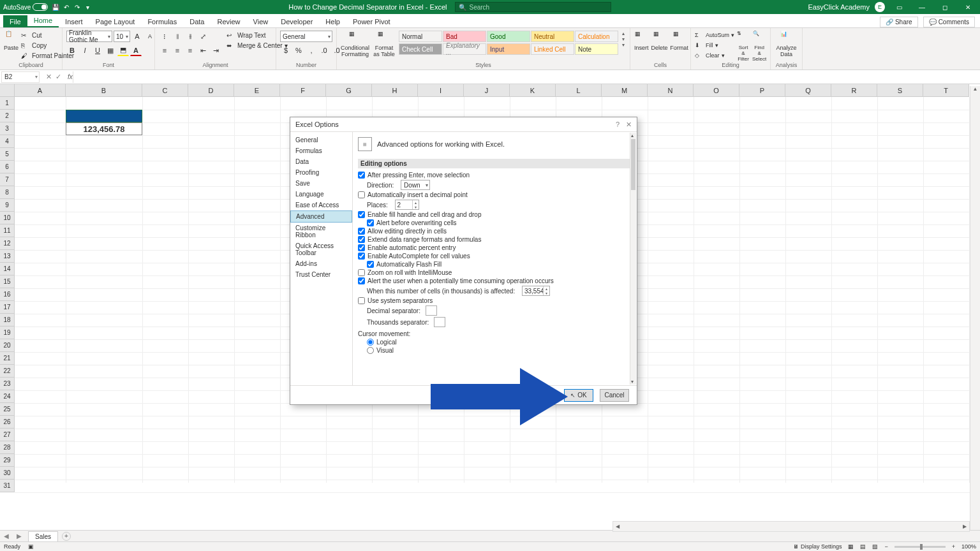  I want to click on options-nav-formulas: Formulas, so click(322, 151).